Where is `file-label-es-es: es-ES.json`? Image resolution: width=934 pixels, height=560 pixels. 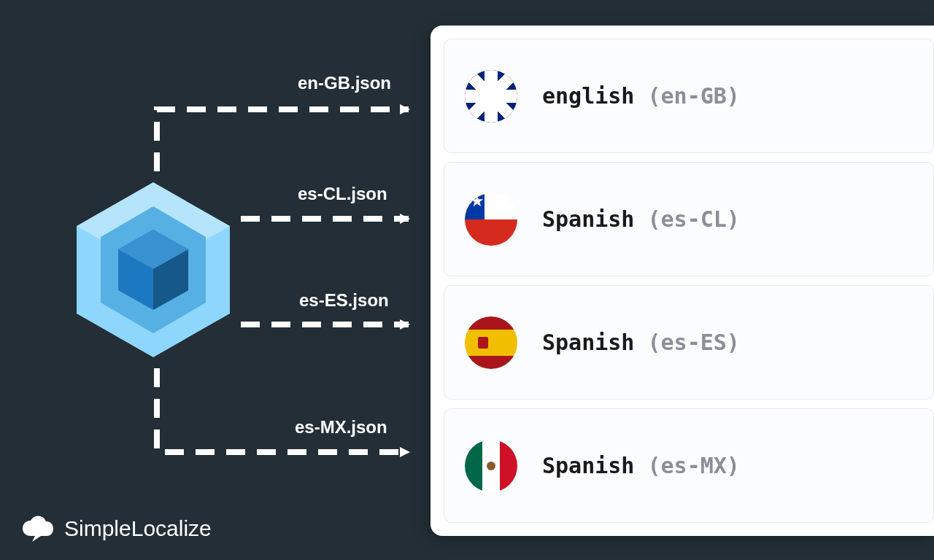 file-label-es-es: es-ES.json is located at coordinates (344, 300).